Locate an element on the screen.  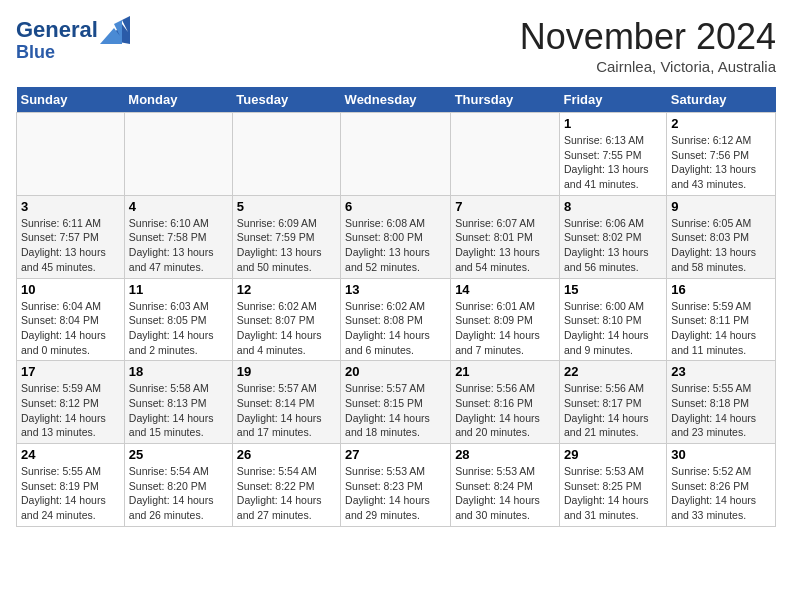
day-info: Sunrise: 6:04 AM Sunset: 8:04 PM Dayligh… is located at coordinates (70, 328).